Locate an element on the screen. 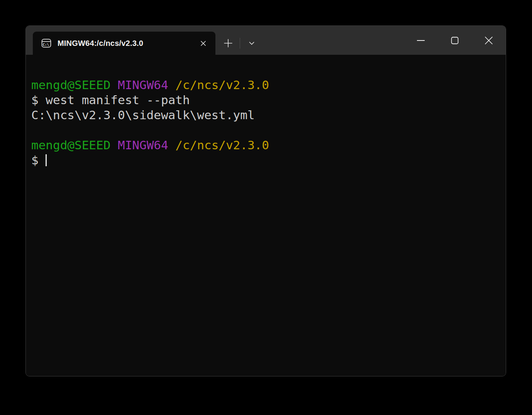  tab-title: MINGW64:/c/ncs/v2.3.0 is located at coordinates (127, 43).